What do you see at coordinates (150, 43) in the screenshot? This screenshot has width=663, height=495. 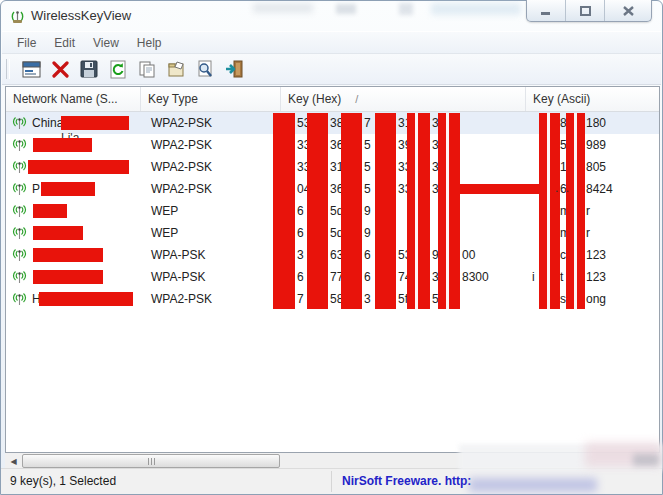 I see `menu-help: Help` at bounding box center [150, 43].